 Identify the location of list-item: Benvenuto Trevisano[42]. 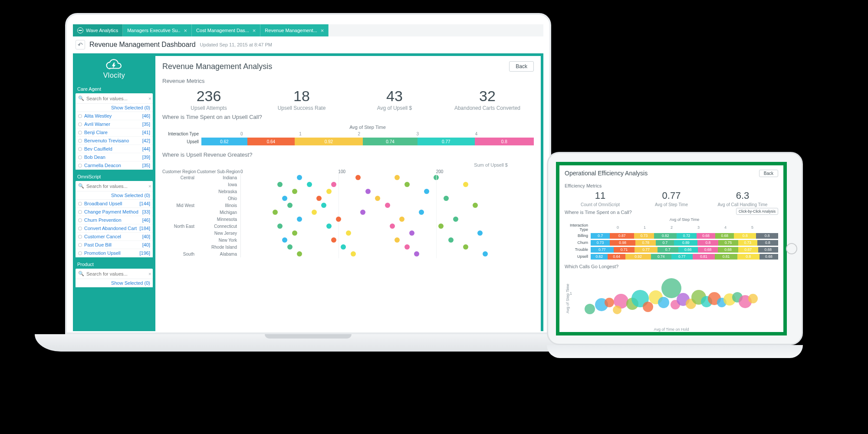
(114, 141).